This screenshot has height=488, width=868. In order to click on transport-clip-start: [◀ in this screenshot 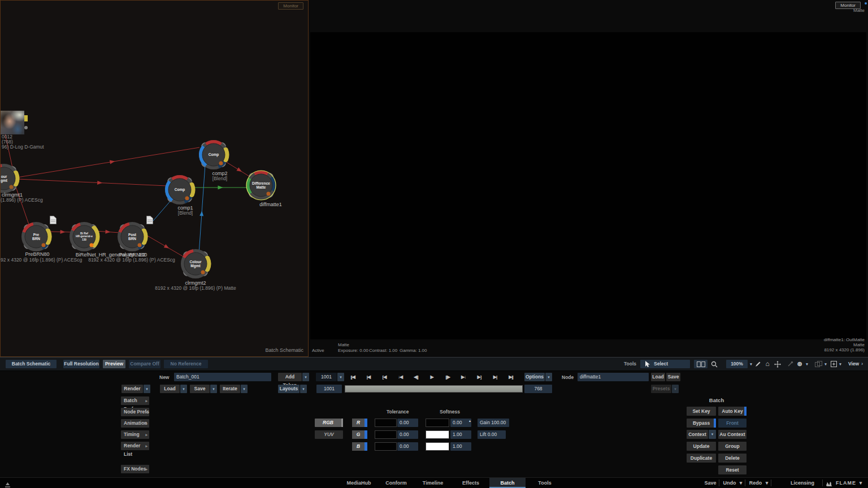, I will do `click(384, 377)`.